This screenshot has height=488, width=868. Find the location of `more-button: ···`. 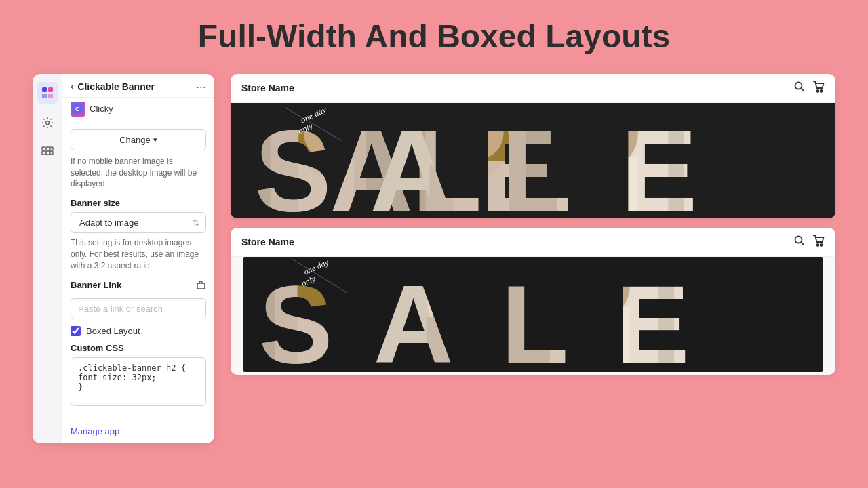

more-button: ··· is located at coordinates (201, 87).